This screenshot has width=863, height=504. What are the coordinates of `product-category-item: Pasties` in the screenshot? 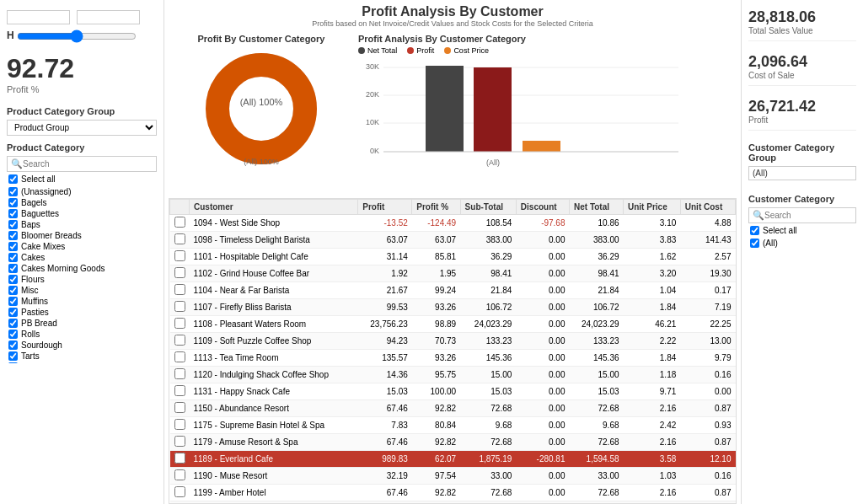 It's located at (82, 312).